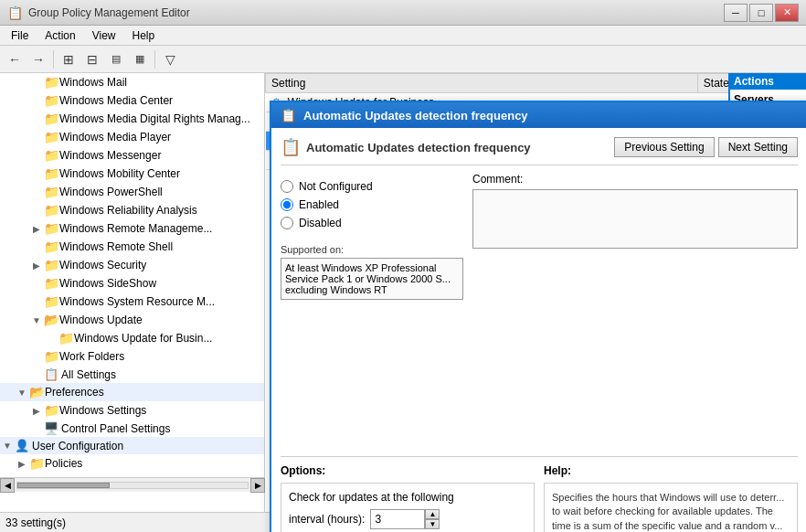 The image size is (806, 532). Describe the element at coordinates (372, 205) in the screenshot. I see `radio-enabled: Enabled` at that location.